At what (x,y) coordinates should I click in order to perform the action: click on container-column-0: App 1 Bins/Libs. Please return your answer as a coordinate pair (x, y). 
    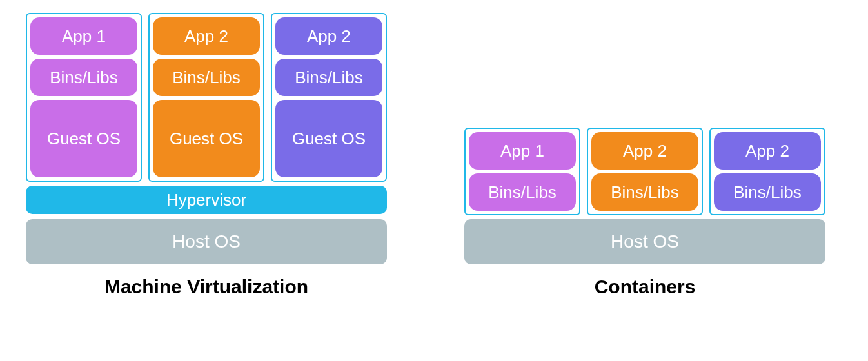
    Looking at the image, I should click on (522, 171).